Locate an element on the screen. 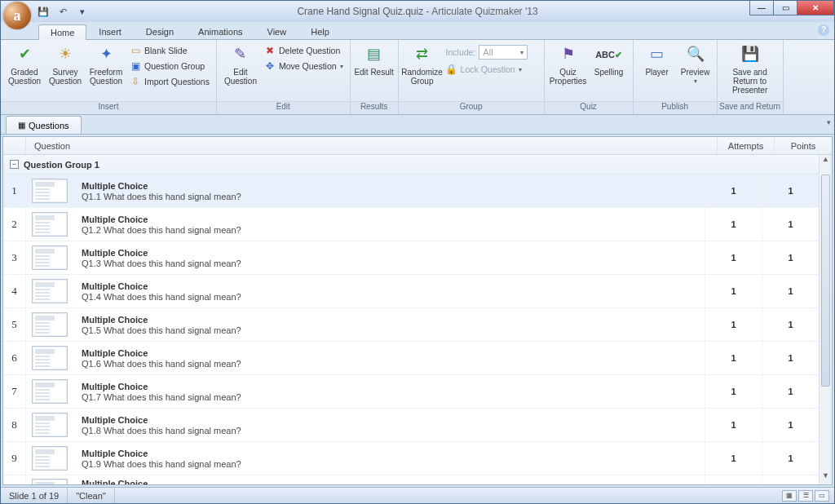 The image size is (835, 504). tab-design: Design is located at coordinates (160, 31).